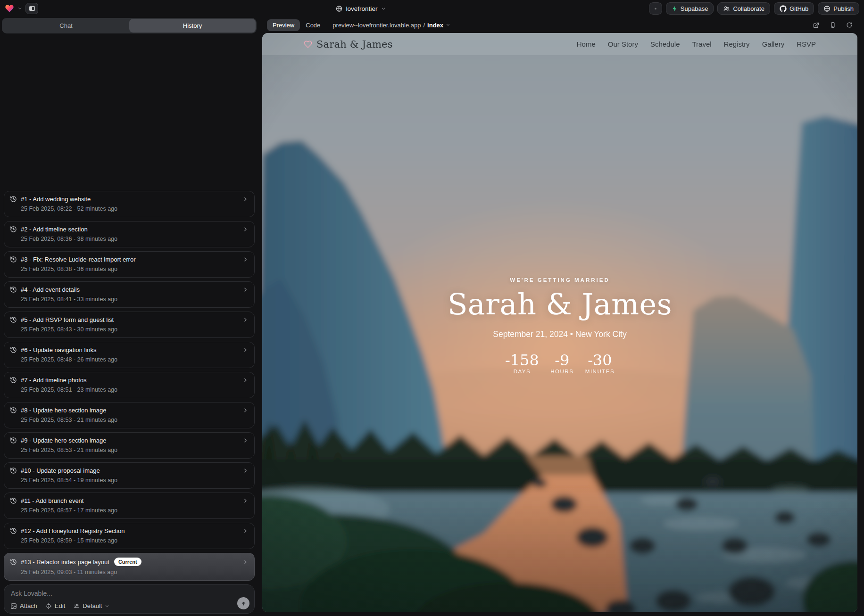 This screenshot has width=864, height=616. Describe the element at coordinates (816, 25) in the screenshot. I see `open-external-button` at that location.